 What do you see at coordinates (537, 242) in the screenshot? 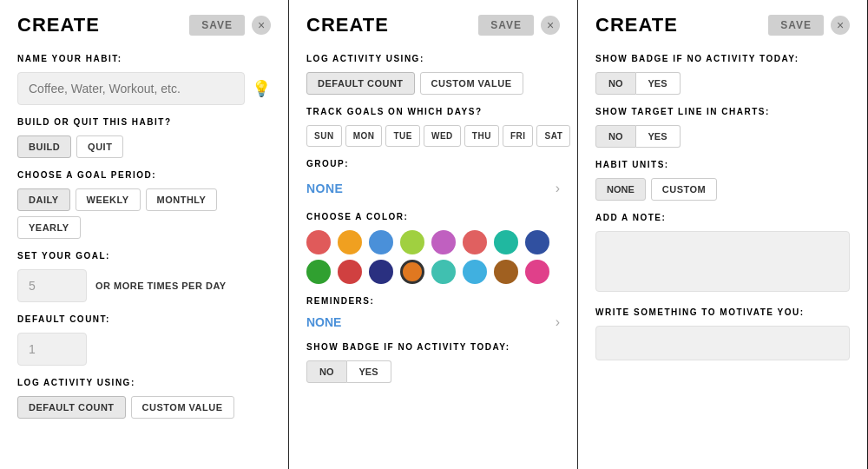
I see `color-navy` at bounding box center [537, 242].